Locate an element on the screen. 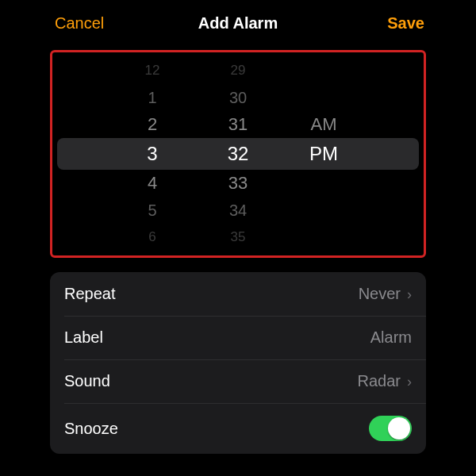  minute-option: 34 is located at coordinates (238, 210).